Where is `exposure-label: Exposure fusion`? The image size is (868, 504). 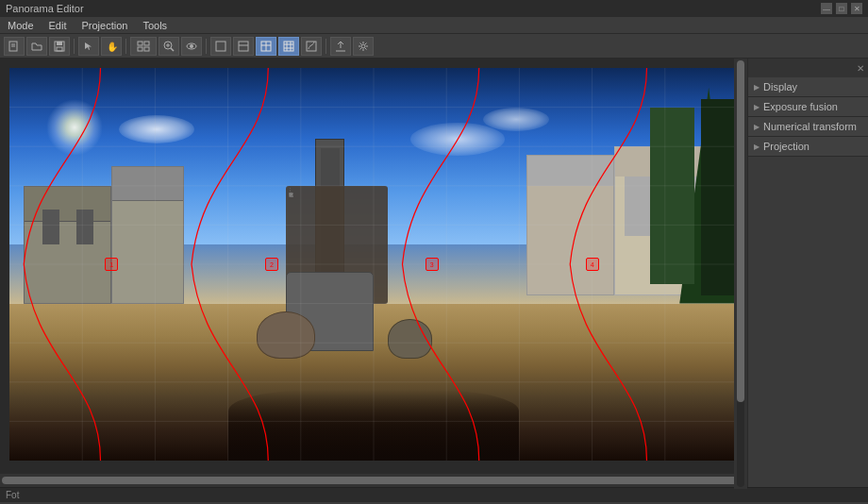
exposure-label: Exposure fusion is located at coordinates (800, 107).